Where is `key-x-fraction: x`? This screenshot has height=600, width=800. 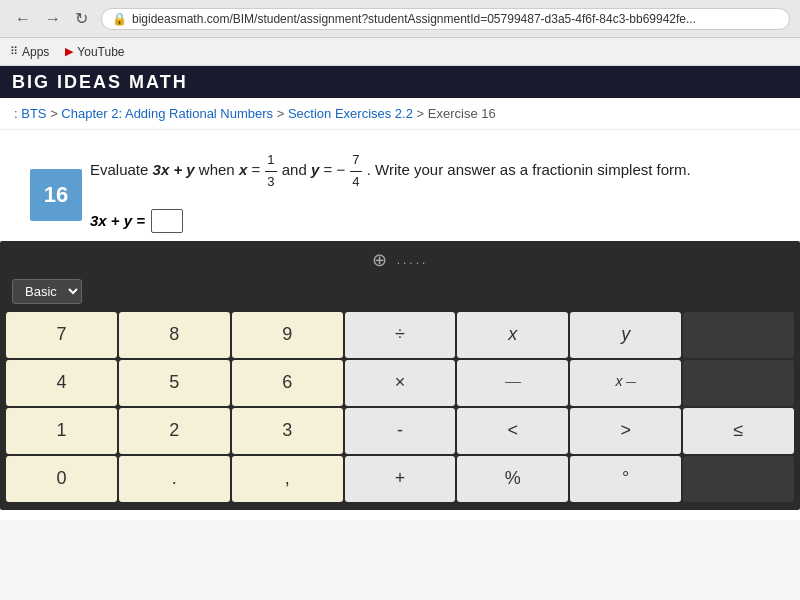
key-x-fraction: x is located at coordinates (626, 383).